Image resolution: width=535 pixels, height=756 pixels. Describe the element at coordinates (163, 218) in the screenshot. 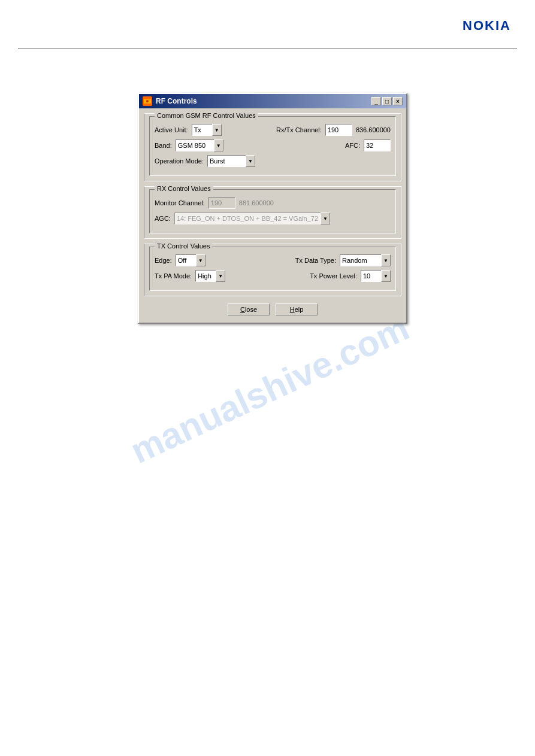

I see `agc-label: AGC:` at that location.